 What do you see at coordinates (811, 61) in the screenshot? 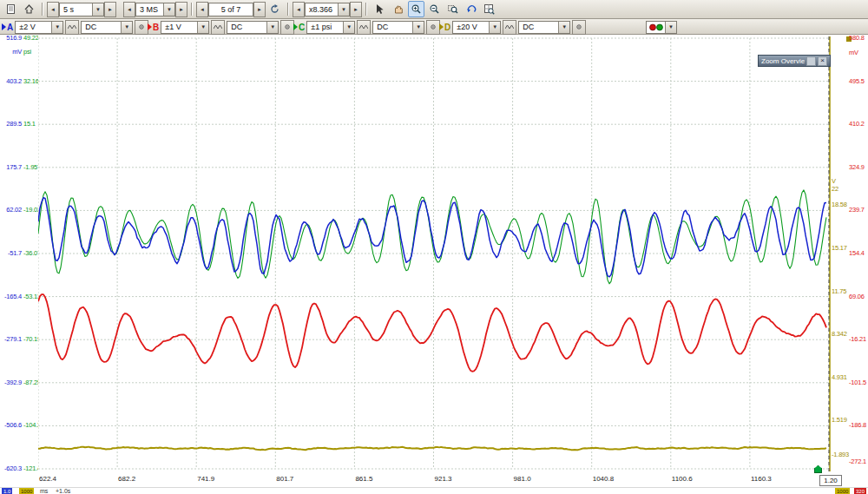
I see `restore-window-icon` at bounding box center [811, 61].